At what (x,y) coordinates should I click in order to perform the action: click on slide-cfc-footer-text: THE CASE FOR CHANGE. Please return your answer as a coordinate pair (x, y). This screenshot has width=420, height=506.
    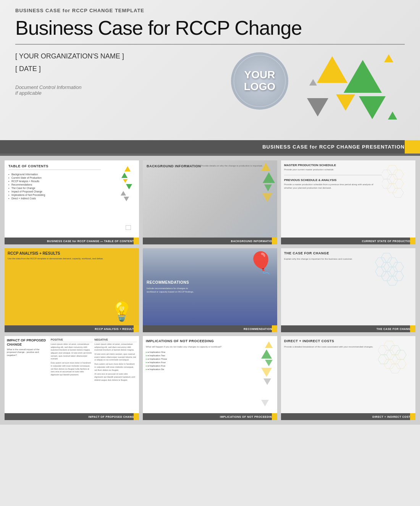
    Looking at the image, I should click on (394, 329).